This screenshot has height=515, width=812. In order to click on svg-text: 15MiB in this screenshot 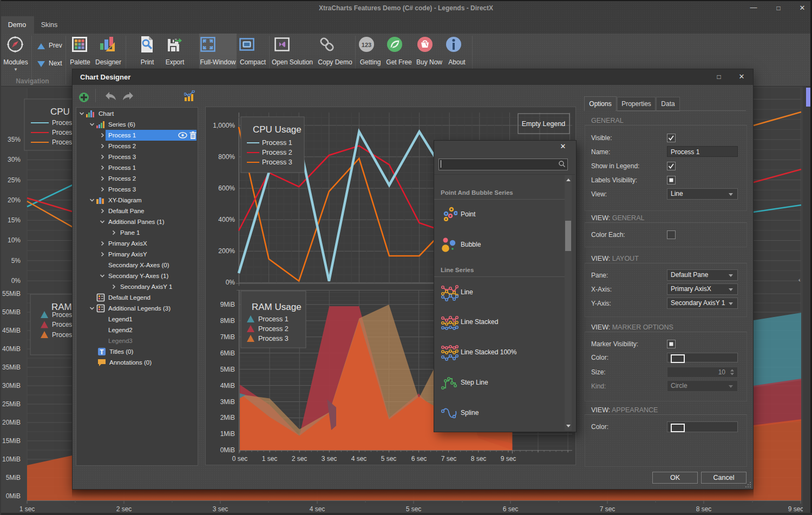, I will do `click(11, 441)`.